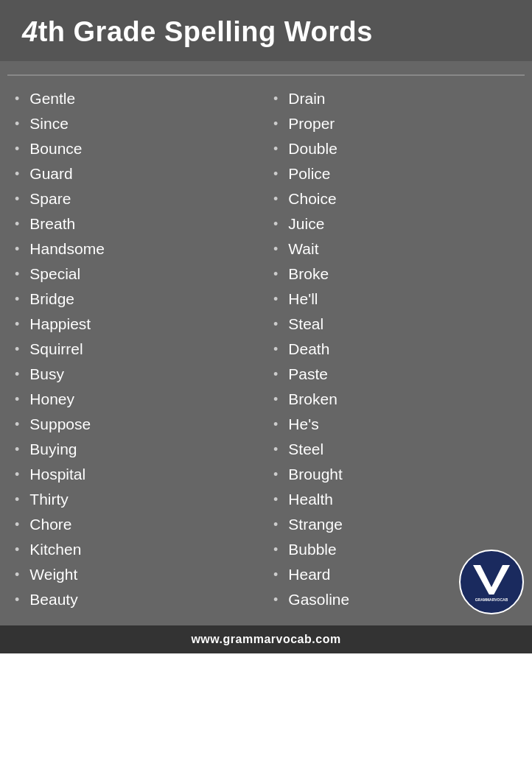 Image resolution: width=532 pixels, height=761 pixels. Describe the element at coordinates (312, 149) in the screenshot. I see `word-text: Double` at that location.